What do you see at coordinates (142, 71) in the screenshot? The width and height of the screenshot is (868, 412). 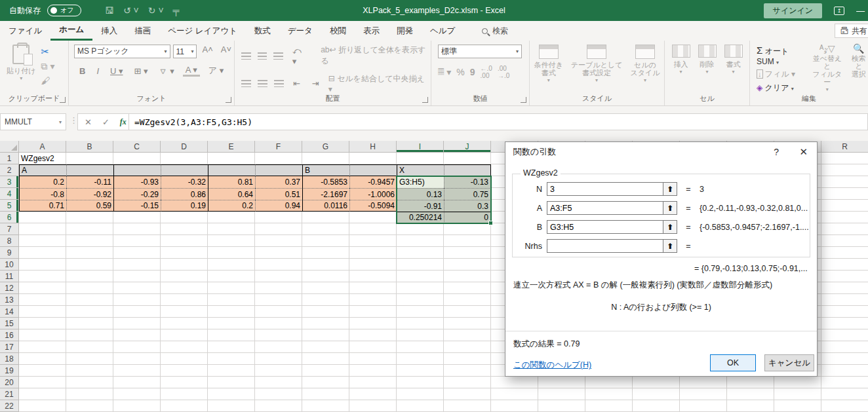 I see `borders-icon: ⊞ ▾` at bounding box center [142, 71].